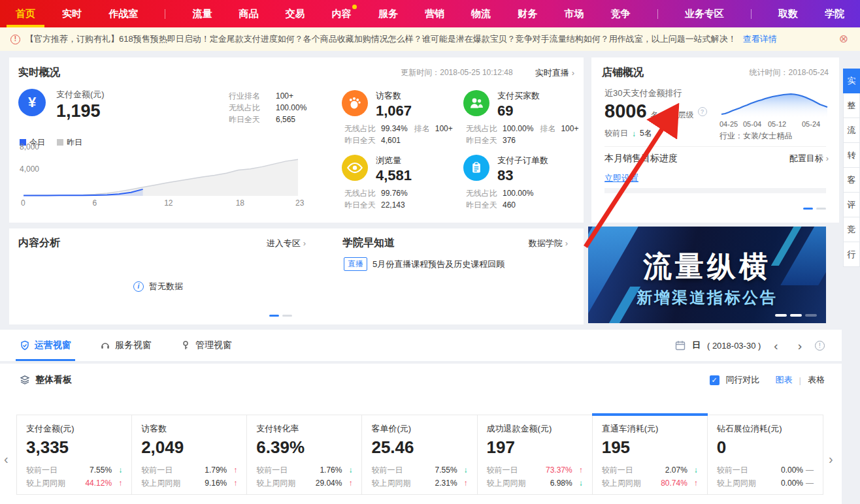  What do you see at coordinates (621, 178) in the screenshot?
I see `goal-setup-link: 立即设置` at bounding box center [621, 178].